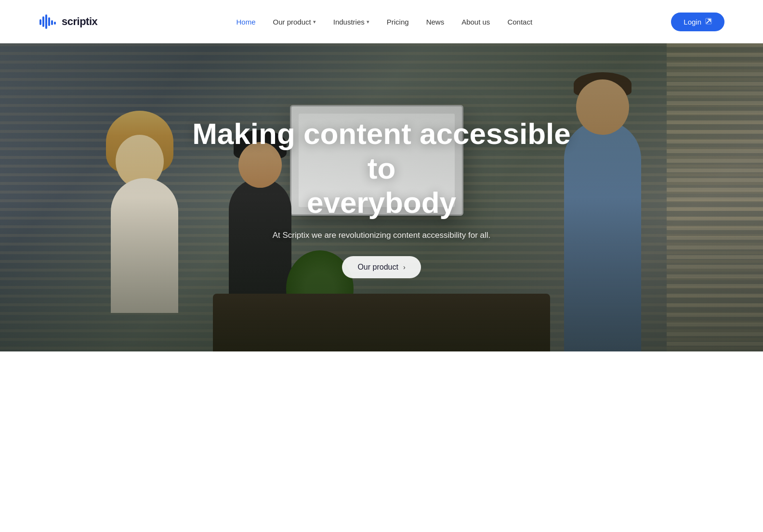  Describe the element at coordinates (382, 168) in the screenshot. I see `hero-title: Making content accessible to everybody` at that location.